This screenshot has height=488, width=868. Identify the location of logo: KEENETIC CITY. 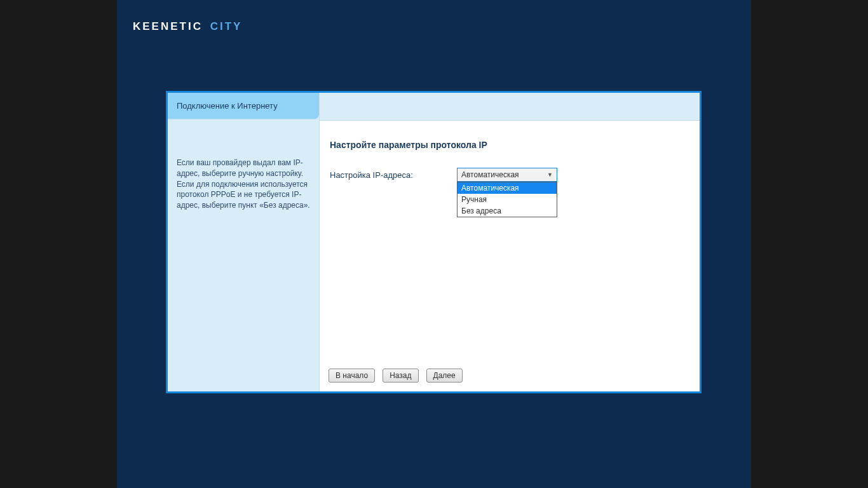
(187, 27).